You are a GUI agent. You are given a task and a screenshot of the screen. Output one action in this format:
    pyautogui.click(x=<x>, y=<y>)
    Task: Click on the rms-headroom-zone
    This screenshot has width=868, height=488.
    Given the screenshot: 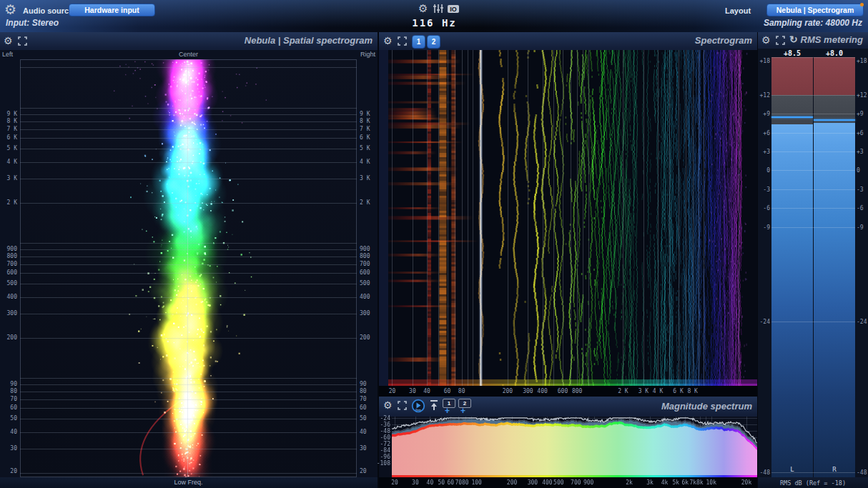 What is the action you would take?
    pyautogui.click(x=792, y=110)
    